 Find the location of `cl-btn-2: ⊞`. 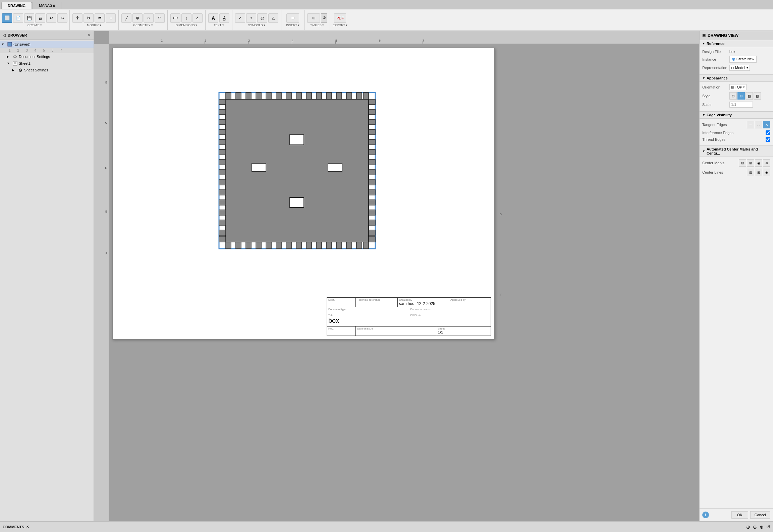

cl-btn-2: ⊞ is located at coordinates (759, 172).